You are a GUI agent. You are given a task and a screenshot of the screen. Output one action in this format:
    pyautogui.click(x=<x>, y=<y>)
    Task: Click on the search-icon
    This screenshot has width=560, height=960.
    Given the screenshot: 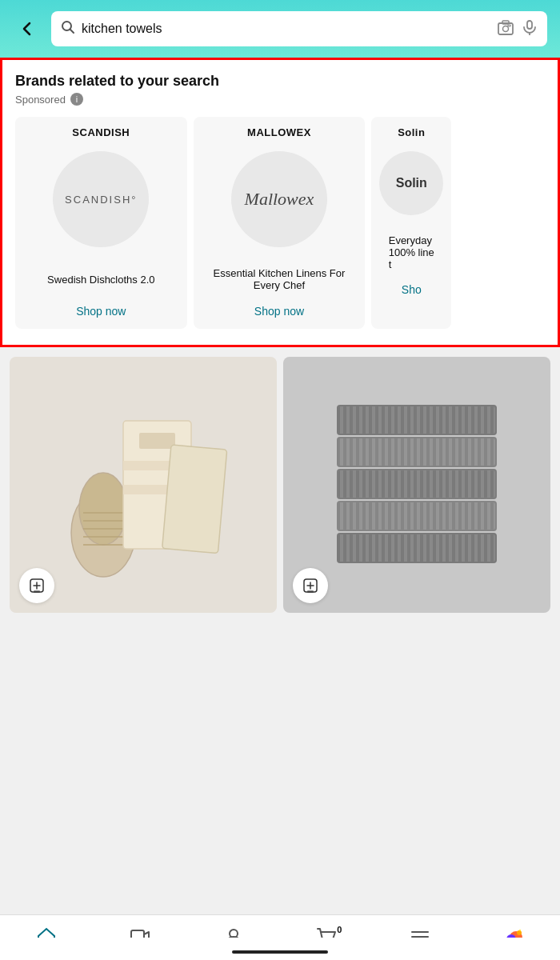 What is the action you would take?
    pyautogui.click(x=68, y=29)
    